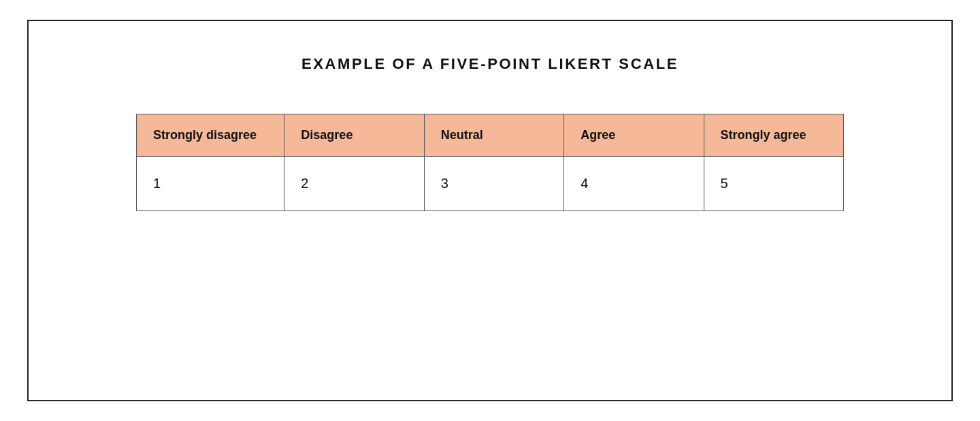 The image size is (980, 421). Describe the element at coordinates (634, 136) in the screenshot. I see `table-header-3: Agree` at that location.